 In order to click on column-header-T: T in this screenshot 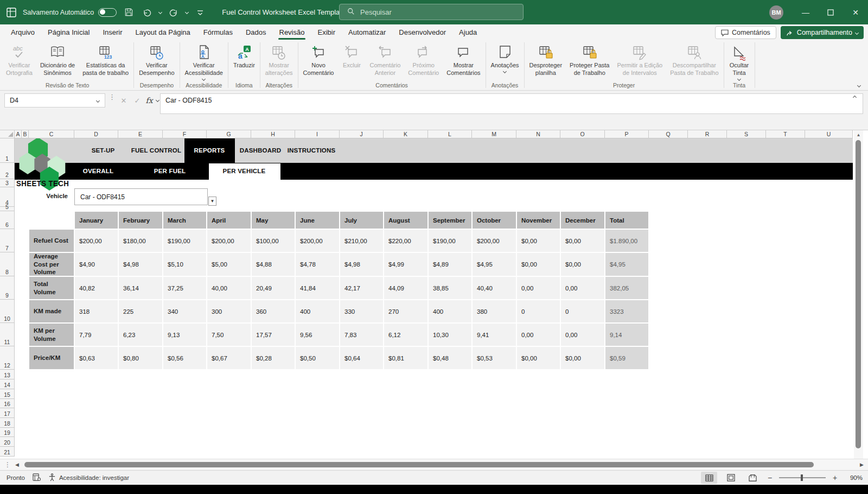, I will do `click(786, 135)`.